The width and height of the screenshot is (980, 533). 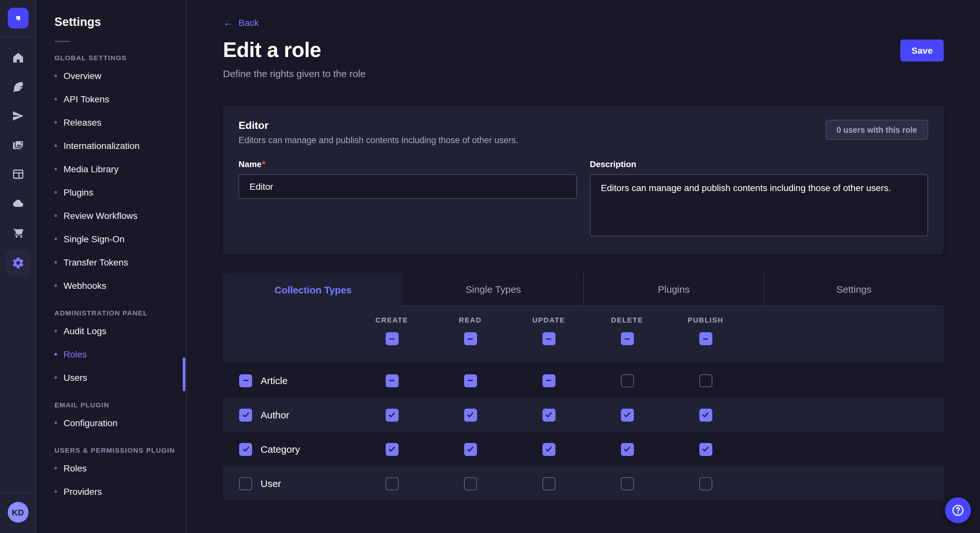 What do you see at coordinates (549, 449) in the screenshot?
I see `category-update-checkbox` at bounding box center [549, 449].